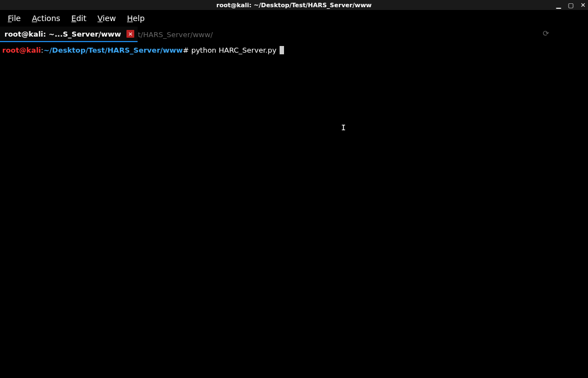  Describe the element at coordinates (294, 6) in the screenshot. I see `window-title: root@kali: ~/Desktop/Test/HARS_Server/ww…` at that location.